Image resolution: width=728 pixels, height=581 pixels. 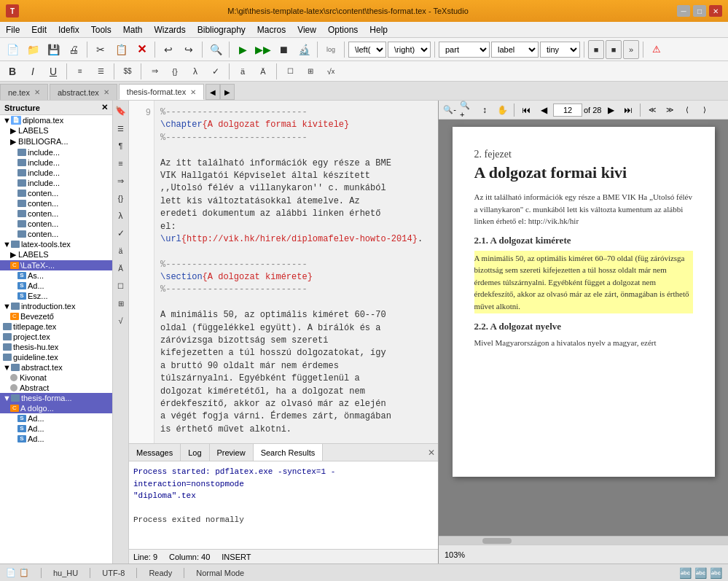 I want to click on statusbar-icon2: 📋, so click(x=24, y=573).